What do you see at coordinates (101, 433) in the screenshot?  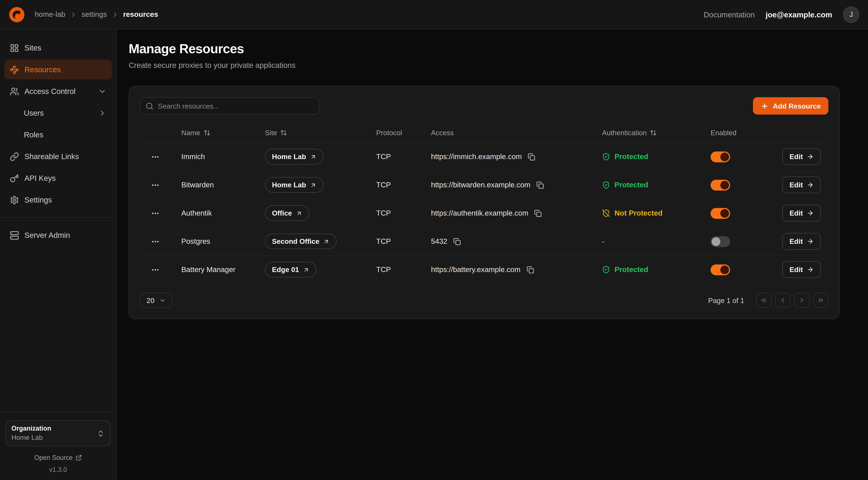 I see `chevrons-up-down-icon` at bounding box center [101, 433].